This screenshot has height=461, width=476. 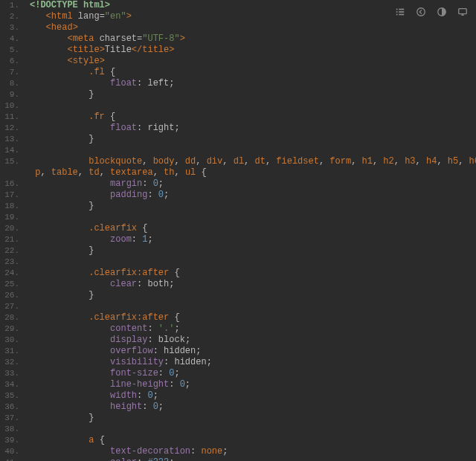 I want to click on line-number: 21., so click(x=10, y=239).